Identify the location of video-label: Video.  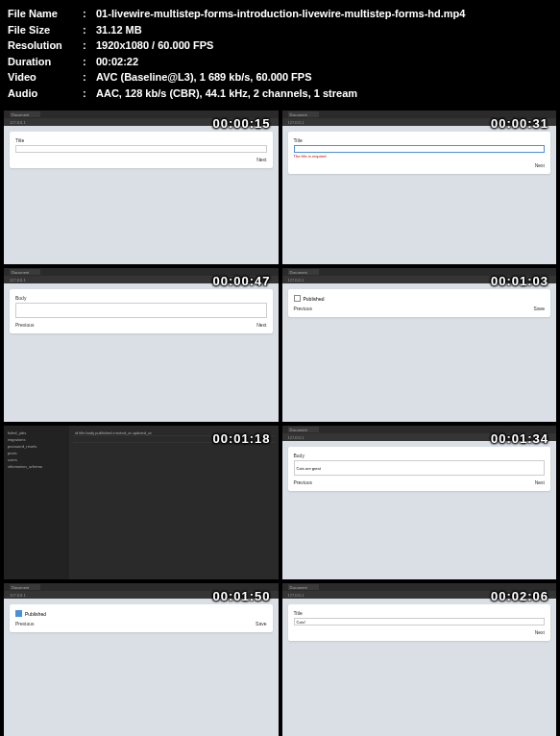
(45, 77).